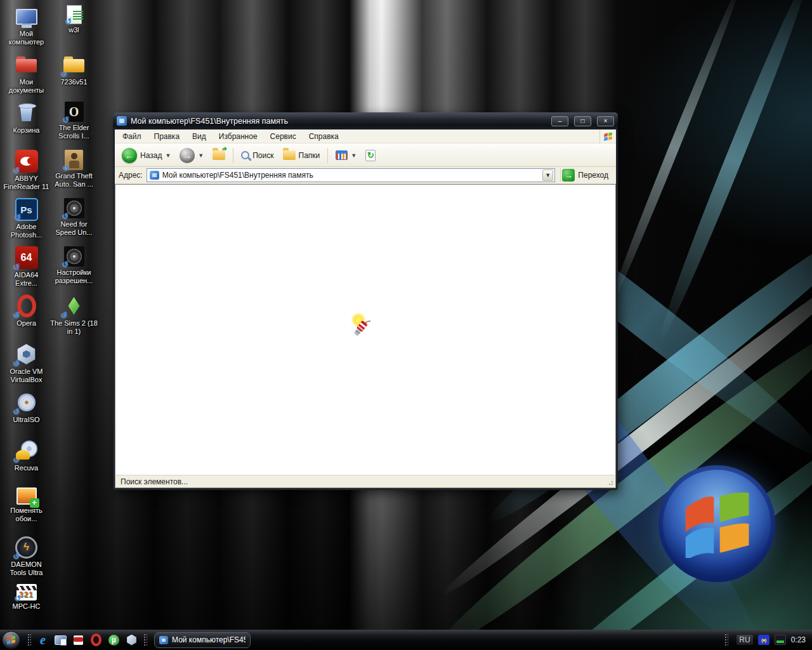 Image resolution: width=812 pixels, height=650 pixels. What do you see at coordinates (27, 311) in the screenshot?
I see `desktop-icon: ↺ Opera` at bounding box center [27, 311].